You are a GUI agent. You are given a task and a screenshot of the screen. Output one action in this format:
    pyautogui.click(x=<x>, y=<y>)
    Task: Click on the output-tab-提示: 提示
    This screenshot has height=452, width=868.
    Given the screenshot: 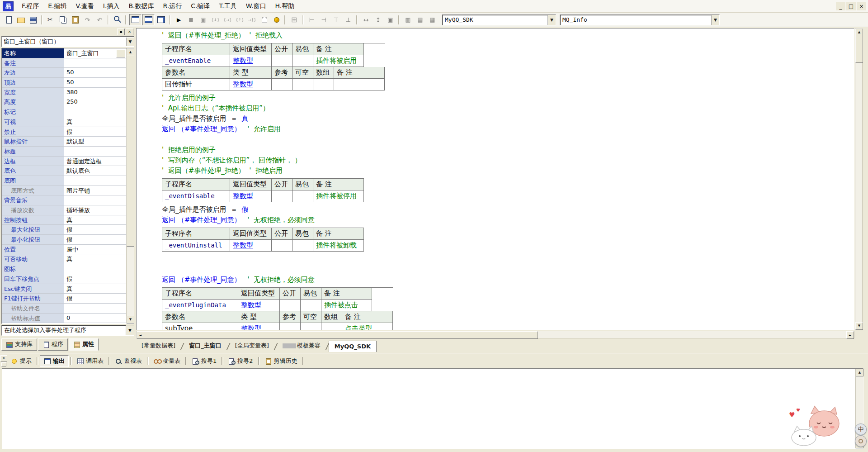 What is the action you would take?
    pyautogui.click(x=21, y=361)
    